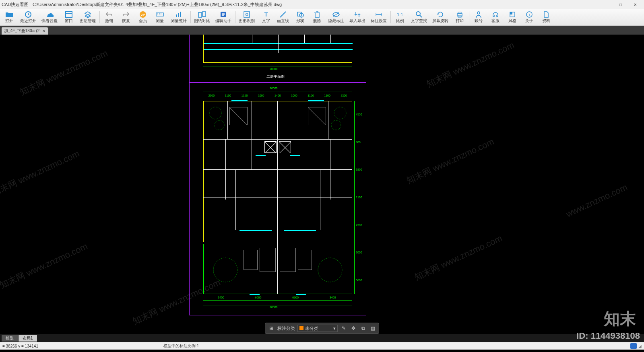 The image size is (644, 352). Describe the element at coordinates (334, 328) in the screenshot. I see `chevron-down-icon: ▾` at that location.